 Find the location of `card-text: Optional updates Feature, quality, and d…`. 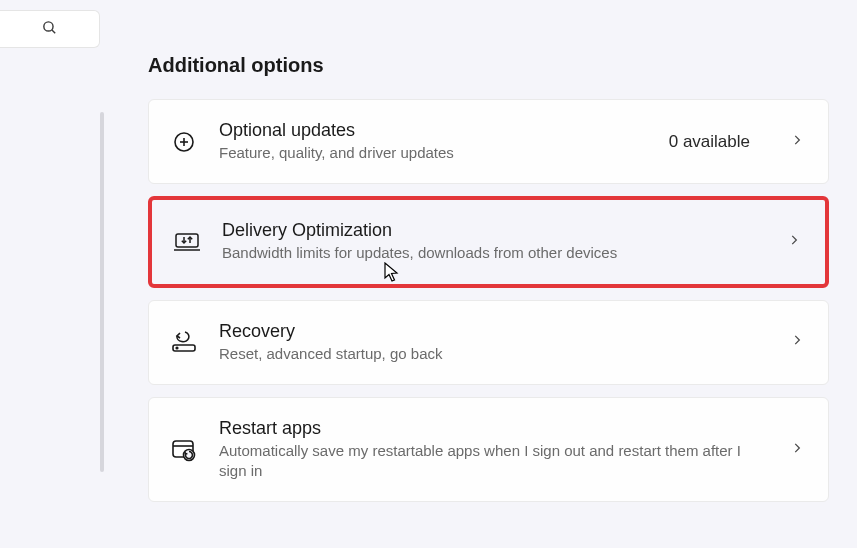

card-text: Optional updates Feature, quality, and d… is located at coordinates (433, 142).